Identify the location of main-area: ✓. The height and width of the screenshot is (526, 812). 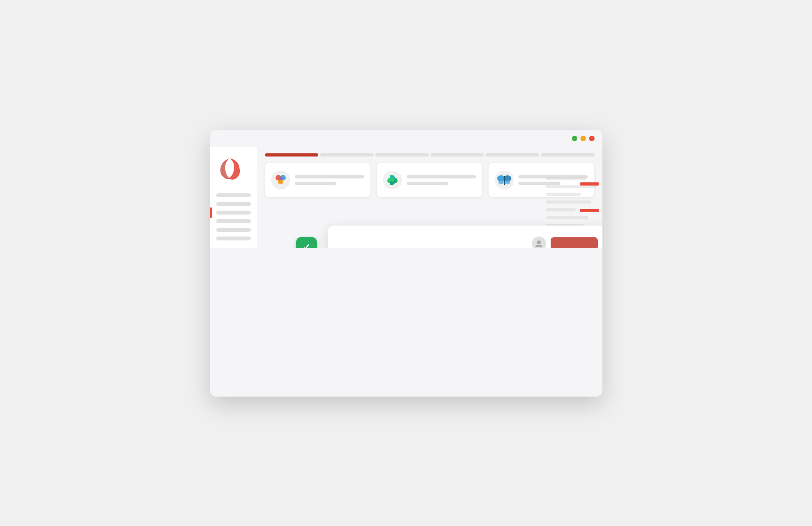
(430, 198).